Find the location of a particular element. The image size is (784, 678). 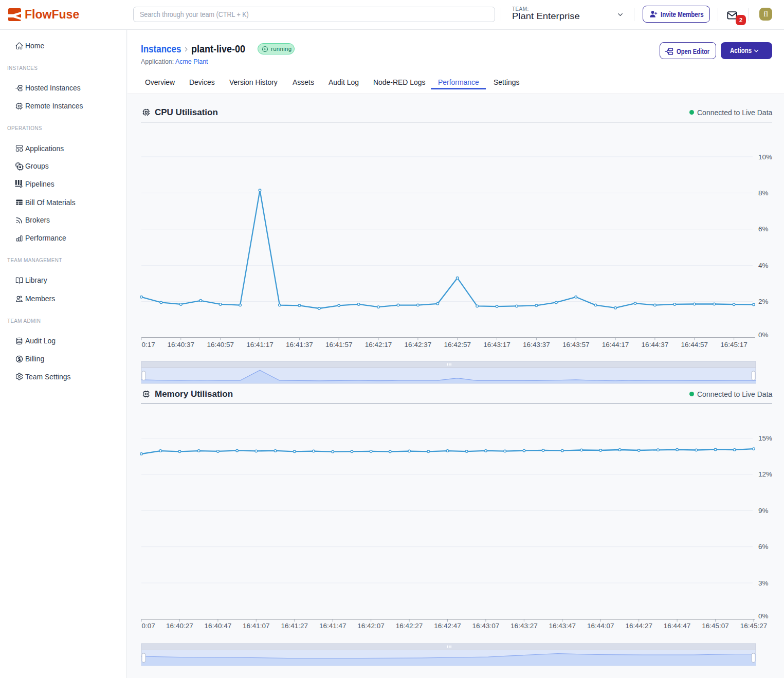

svg-text: 16:42:17 is located at coordinates (378, 344).